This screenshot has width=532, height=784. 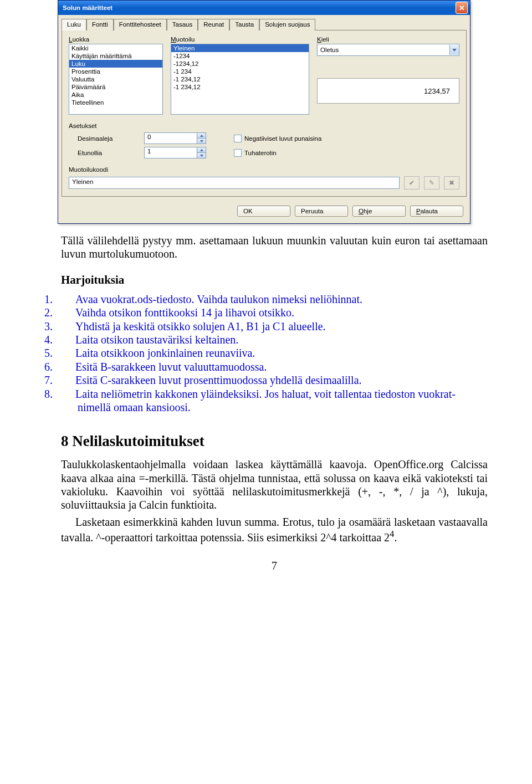 I want to click on page-number: 7, so click(x=274, y=566).